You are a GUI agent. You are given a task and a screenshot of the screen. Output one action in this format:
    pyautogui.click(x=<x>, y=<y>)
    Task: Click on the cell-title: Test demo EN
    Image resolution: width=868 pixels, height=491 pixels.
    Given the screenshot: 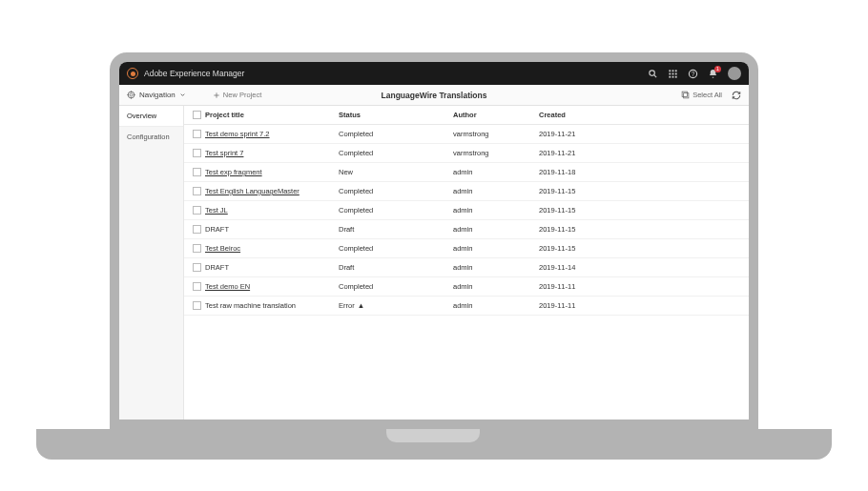 What is the action you would take?
    pyautogui.click(x=272, y=286)
    